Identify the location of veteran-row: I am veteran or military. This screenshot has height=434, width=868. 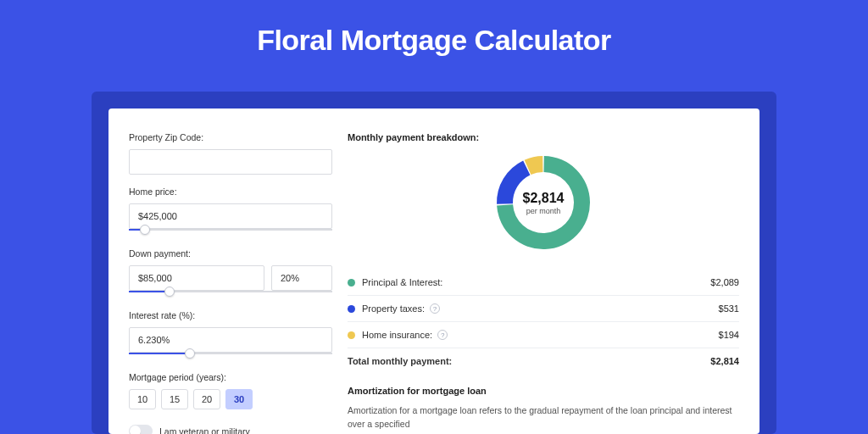
(231, 429).